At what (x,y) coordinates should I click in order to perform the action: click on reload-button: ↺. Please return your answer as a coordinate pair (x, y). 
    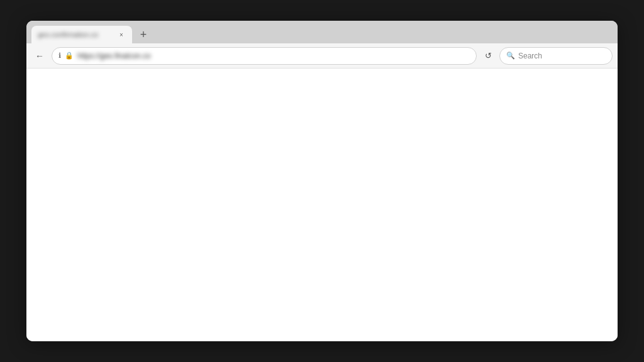
    Looking at the image, I should click on (488, 56).